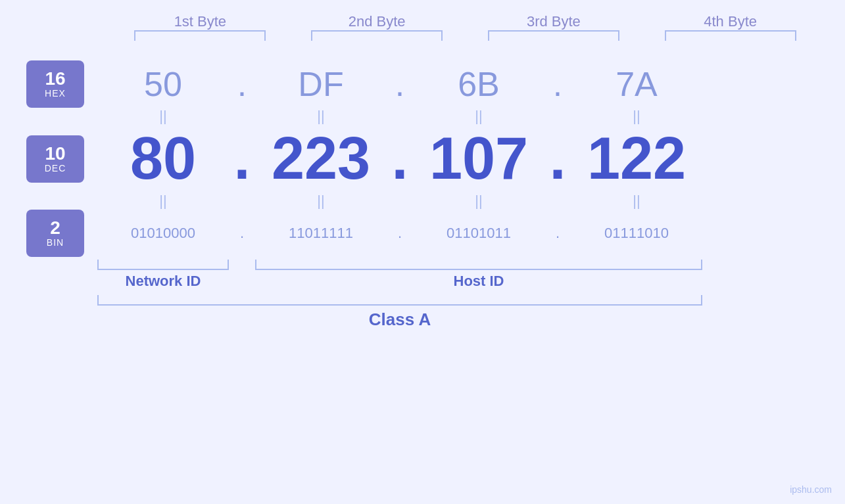 The height and width of the screenshot is (504, 845). Describe the element at coordinates (55, 154) in the screenshot. I see `dec-badge-num: 10` at that location.